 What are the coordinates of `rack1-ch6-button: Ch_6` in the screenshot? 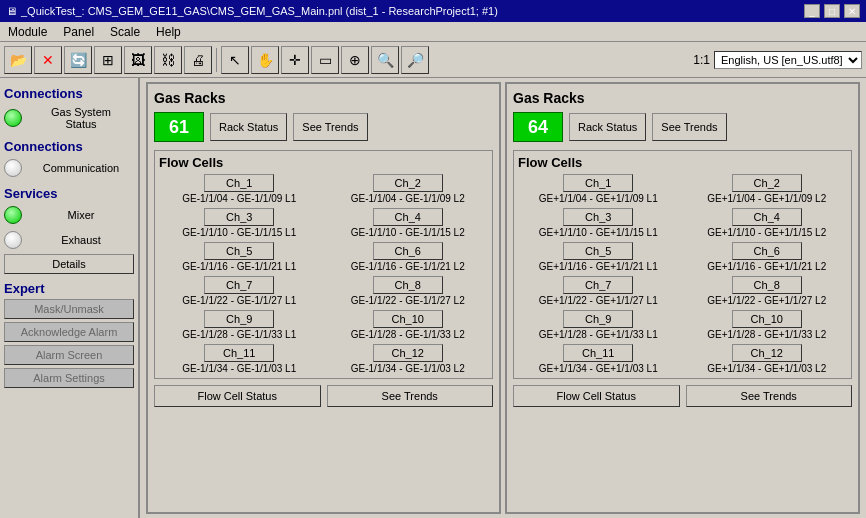 It's located at (408, 251).